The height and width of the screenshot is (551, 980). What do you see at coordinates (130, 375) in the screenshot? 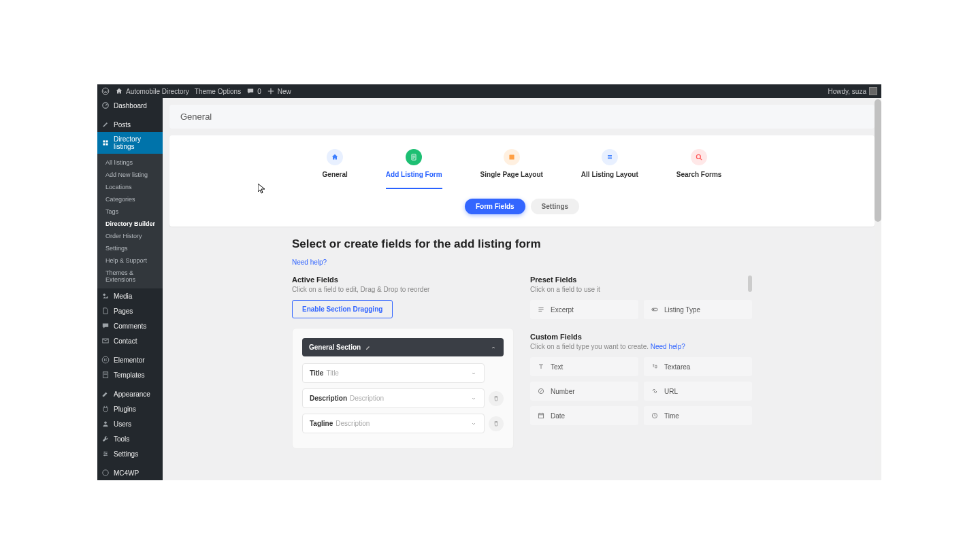
I see `sidebar-item-templates: Templates` at bounding box center [130, 375].